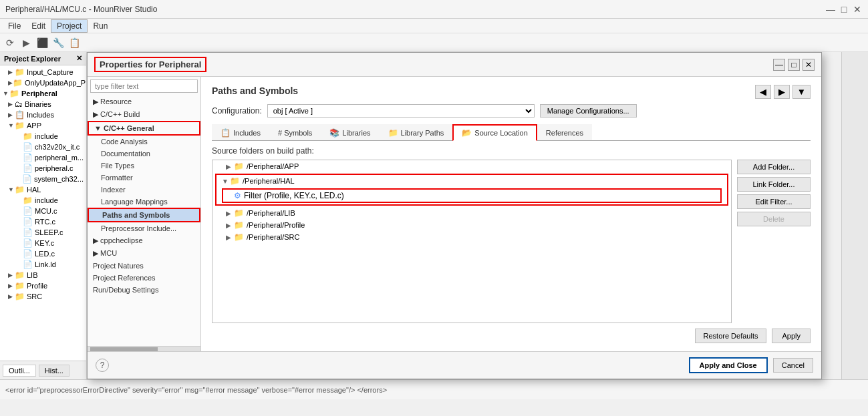 This screenshot has height=416, width=868. What do you see at coordinates (43, 211) in the screenshot?
I see `tree-item-mcu: 📄 MCU.c` at bounding box center [43, 211].